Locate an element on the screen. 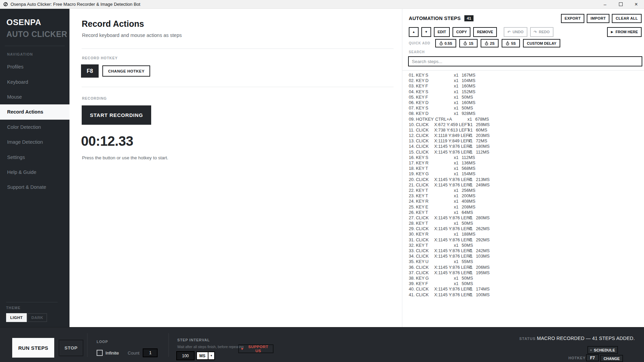 The image size is (644, 362). step-row: 24.KEYRx1408MS is located at coordinates (449, 201).